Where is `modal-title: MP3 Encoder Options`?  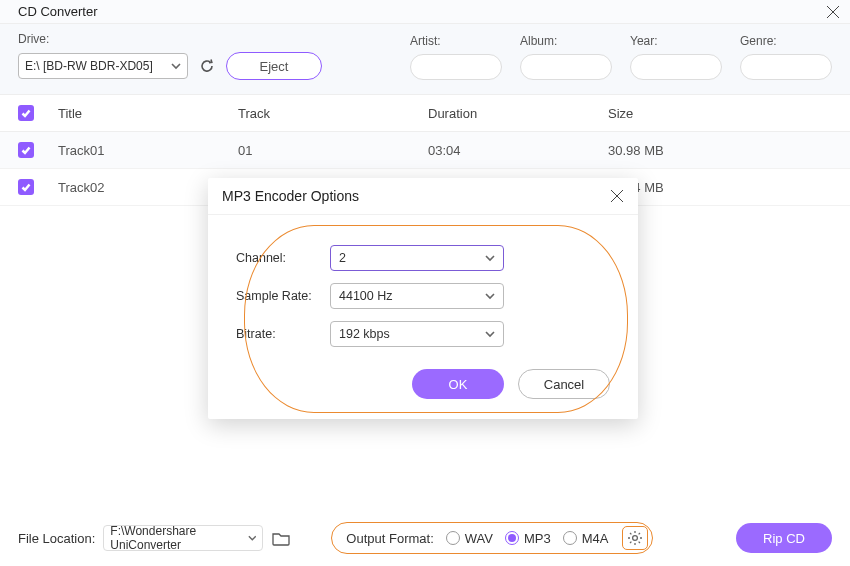 modal-title: MP3 Encoder Options is located at coordinates (290, 196).